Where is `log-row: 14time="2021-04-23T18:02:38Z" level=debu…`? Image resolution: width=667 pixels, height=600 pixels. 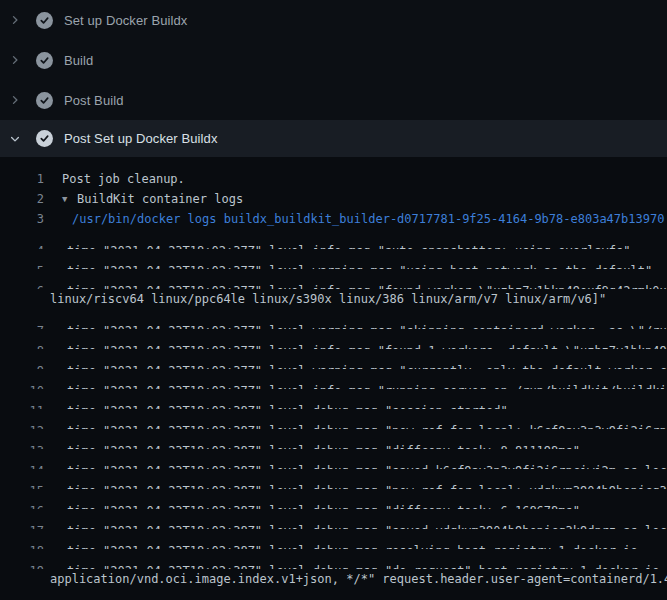
log-row: 14time="2021-04-23T18:02:38Z" level=debu… is located at coordinates (334, 459).